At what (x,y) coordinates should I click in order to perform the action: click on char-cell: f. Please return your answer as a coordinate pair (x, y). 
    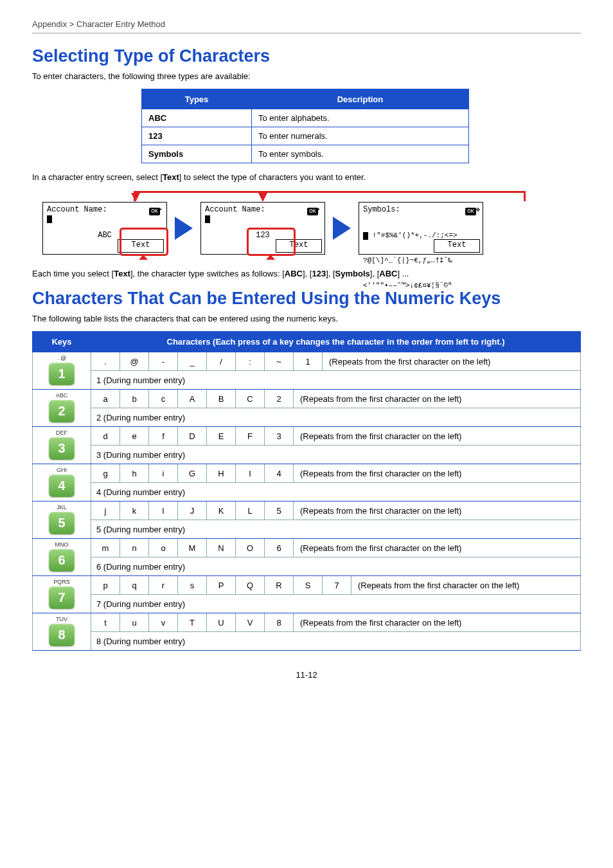
    Looking at the image, I should click on (163, 436).